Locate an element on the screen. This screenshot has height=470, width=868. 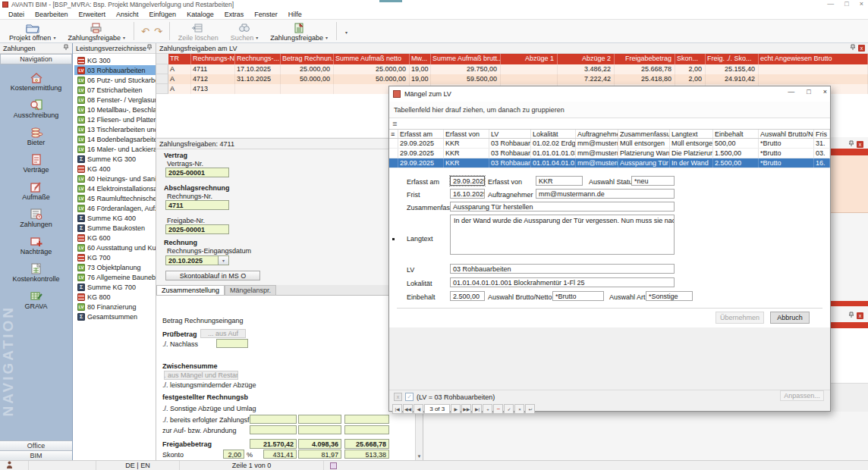
tab-bim: BIM is located at coordinates (36, 455).